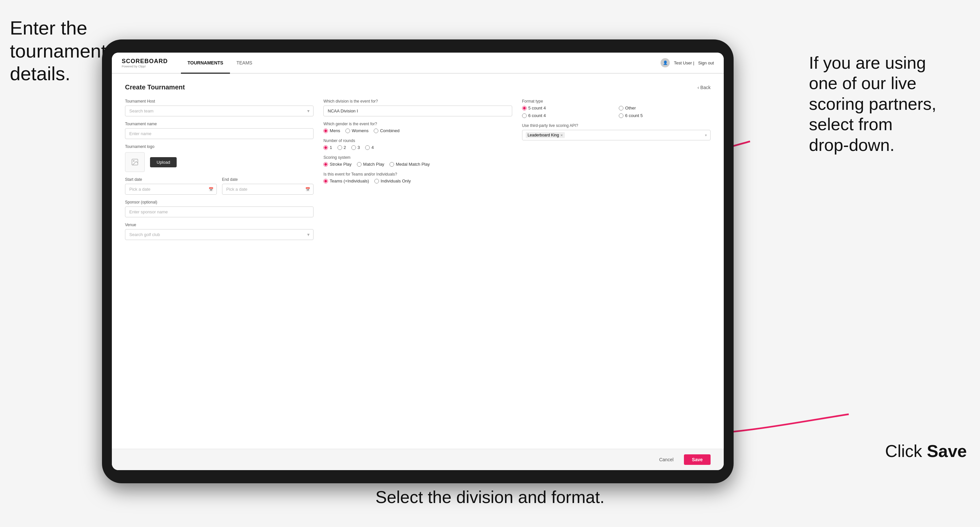 The width and height of the screenshot is (980, 527). I want to click on tag-close-button: ✕, so click(562, 135).